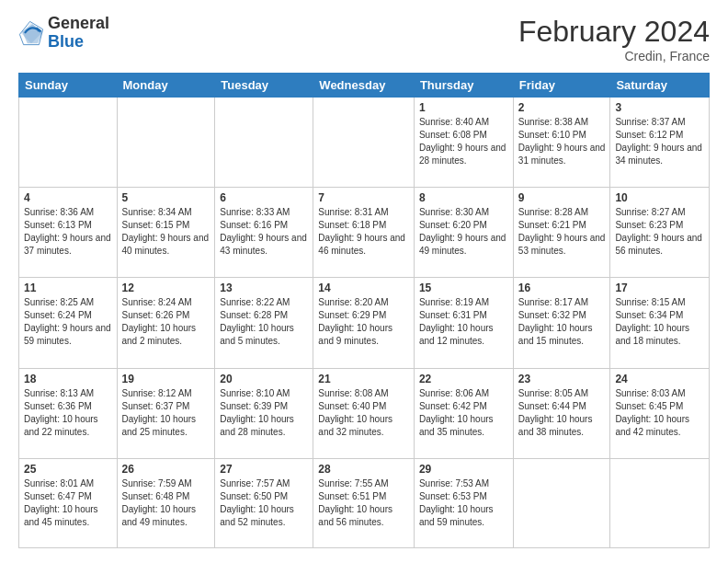 This screenshot has height=563, width=728. I want to click on day-of-week-header: Wednesday, so click(364, 86).